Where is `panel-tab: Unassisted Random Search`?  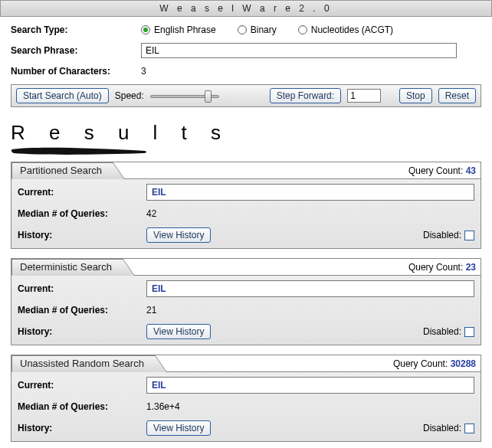 panel-tab: Unassisted Random Search is located at coordinates (82, 364).